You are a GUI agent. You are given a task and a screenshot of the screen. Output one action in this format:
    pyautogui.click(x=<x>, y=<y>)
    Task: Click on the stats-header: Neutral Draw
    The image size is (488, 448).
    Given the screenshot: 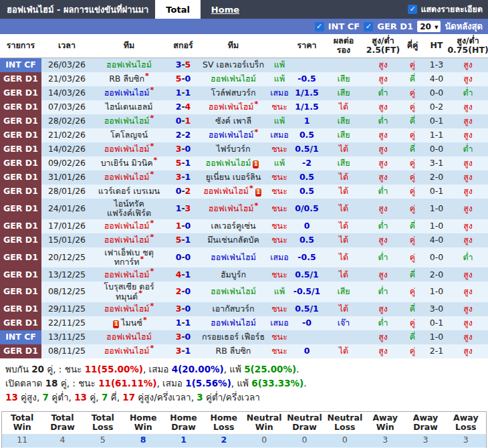 What is the action you would take?
    pyautogui.click(x=304, y=423)
    